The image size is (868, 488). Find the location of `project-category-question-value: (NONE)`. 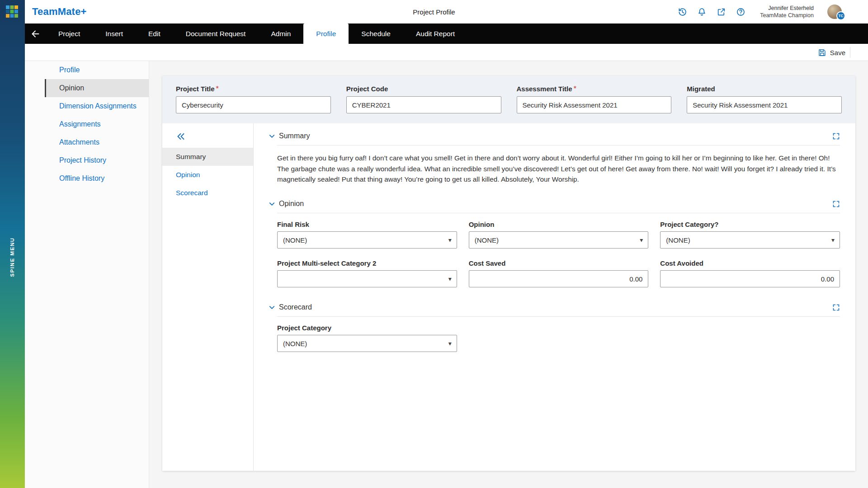

project-category-question-value: (NONE) is located at coordinates (678, 240).